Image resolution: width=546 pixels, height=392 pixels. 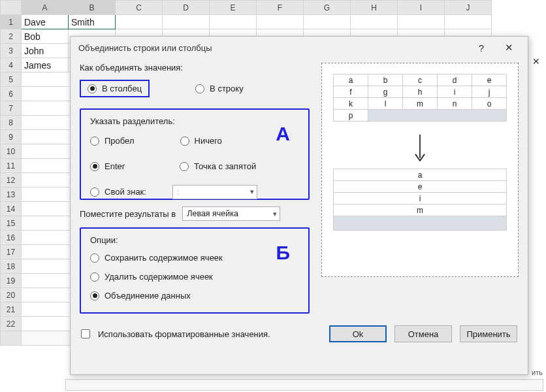 I want to click on separator-title: Указать разделитель:, so click(x=195, y=122).